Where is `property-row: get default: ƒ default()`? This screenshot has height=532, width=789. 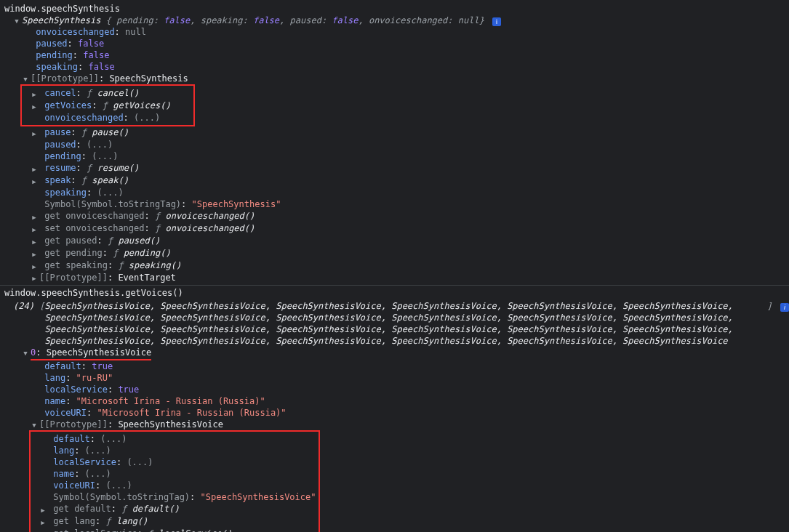
property-row: get default: ƒ default() is located at coordinates (173, 509).